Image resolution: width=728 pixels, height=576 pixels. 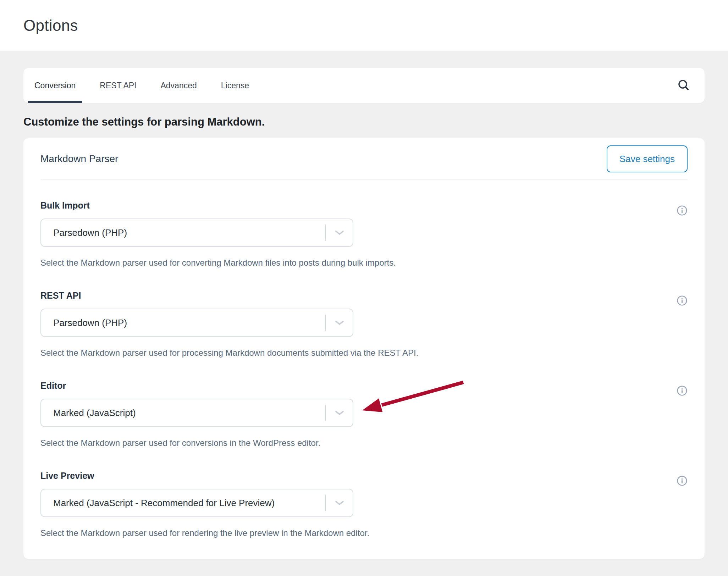 What do you see at coordinates (178, 85) in the screenshot?
I see `tab-advanced: Advanced` at bounding box center [178, 85].